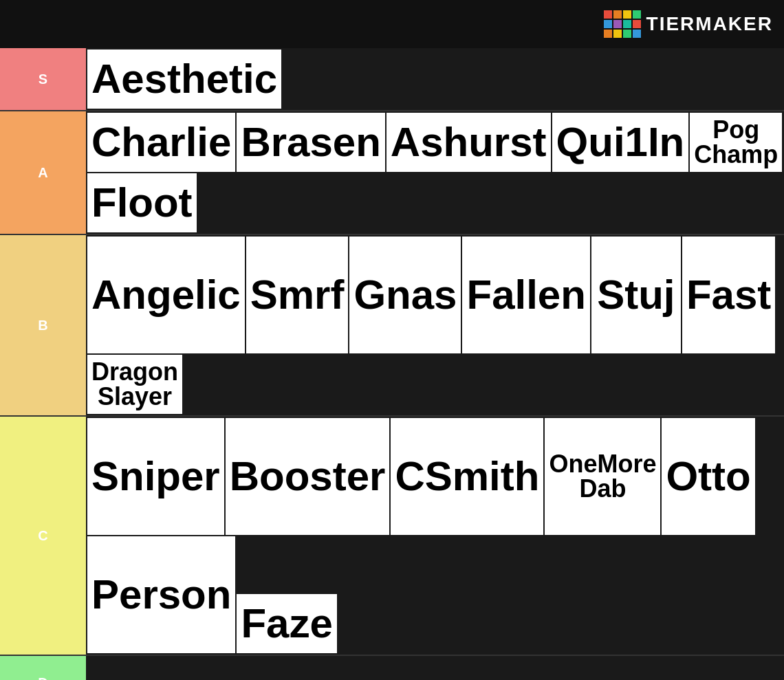  What do you see at coordinates (184, 79) in the screenshot?
I see `item-text: Aesthetic` at bounding box center [184, 79].